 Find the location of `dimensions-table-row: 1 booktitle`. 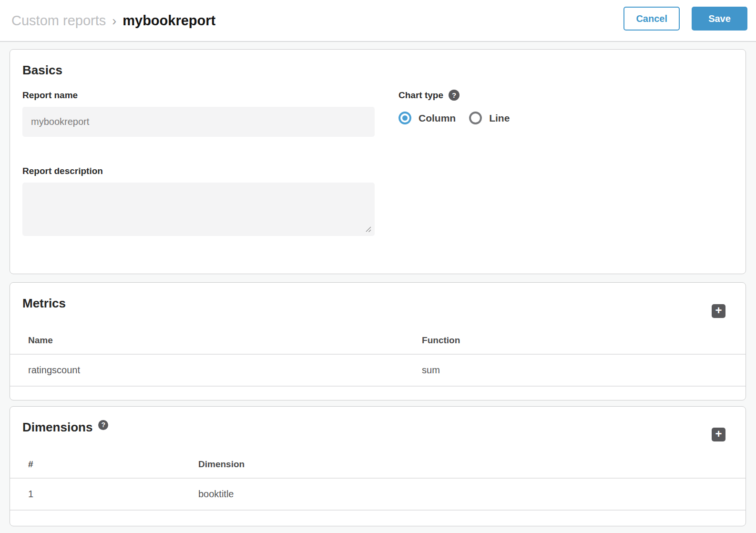

dimensions-table-row: 1 booktitle is located at coordinates (378, 494).